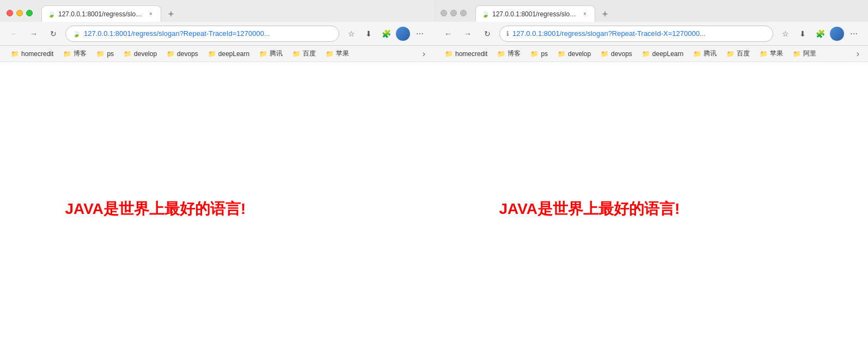 The width and height of the screenshot is (868, 356). What do you see at coordinates (101, 14) in the screenshot?
I see `active-tab-left: 🍃 127.0.0.1:8001/regress/slogan... ×` at bounding box center [101, 14].